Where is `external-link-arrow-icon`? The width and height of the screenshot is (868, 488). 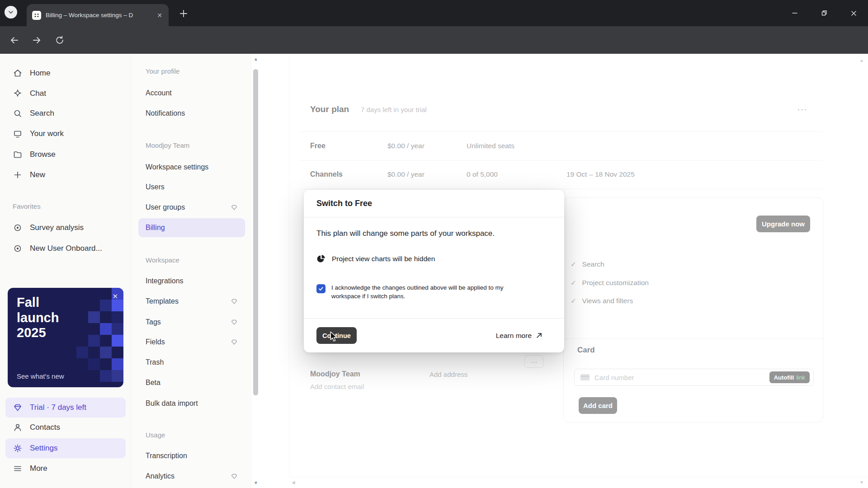
external-link-arrow-icon is located at coordinates (539, 335).